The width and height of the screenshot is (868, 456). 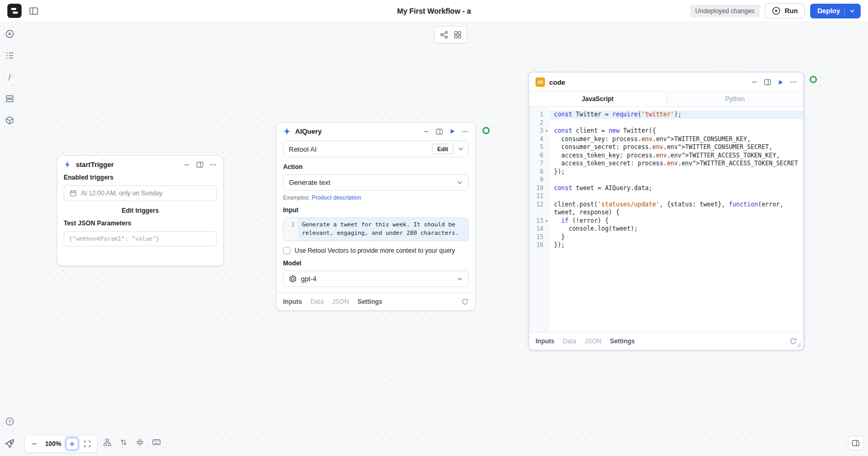 What do you see at coordinates (677, 131) in the screenshot?
I see `code-line-text: const client = new Twitter({` at bounding box center [677, 131].